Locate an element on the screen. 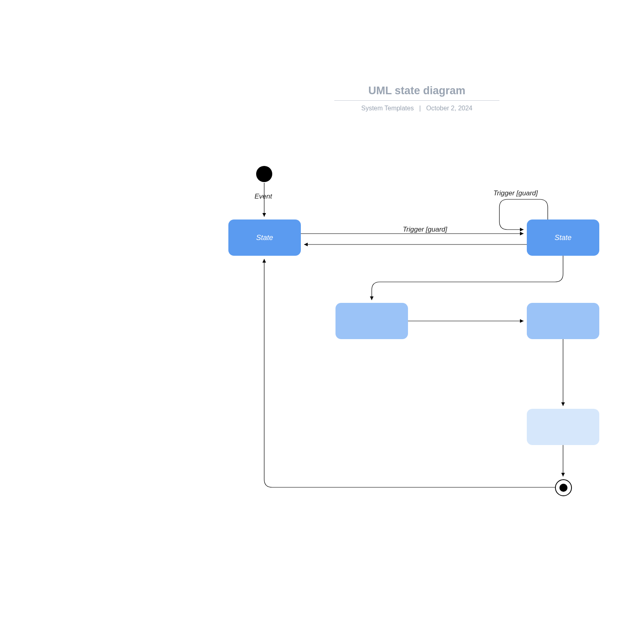  state-label-1: State is located at coordinates (265, 238).